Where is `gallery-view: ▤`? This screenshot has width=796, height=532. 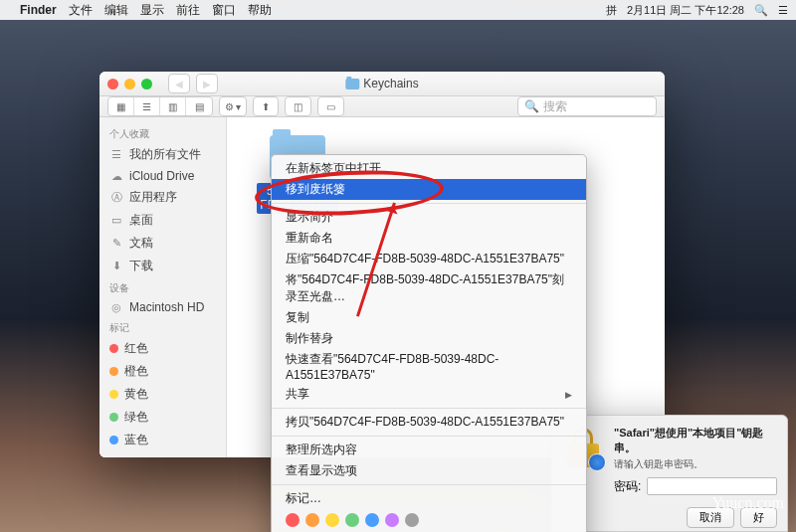 gallery-view: ▤ is located at coordinates (199, 106).